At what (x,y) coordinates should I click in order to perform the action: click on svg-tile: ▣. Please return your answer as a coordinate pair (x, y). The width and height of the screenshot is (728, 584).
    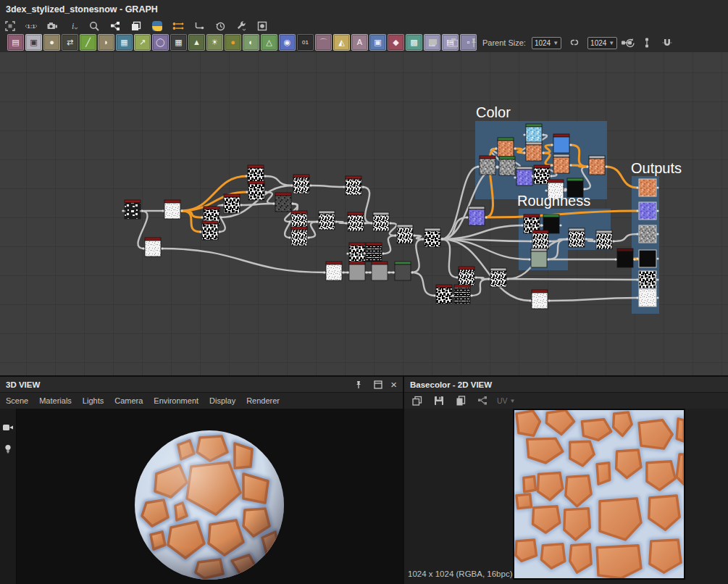
    Looking at the image, I should click on (33, 42).